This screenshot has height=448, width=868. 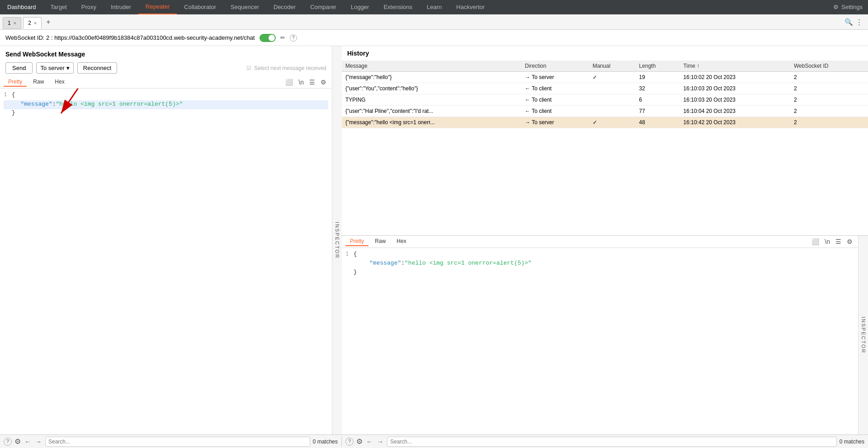 What do you see at coordinates (38, 82) in the screenshot?
I see `send-tab-raw: Raw` at bounding box center [38, 82].